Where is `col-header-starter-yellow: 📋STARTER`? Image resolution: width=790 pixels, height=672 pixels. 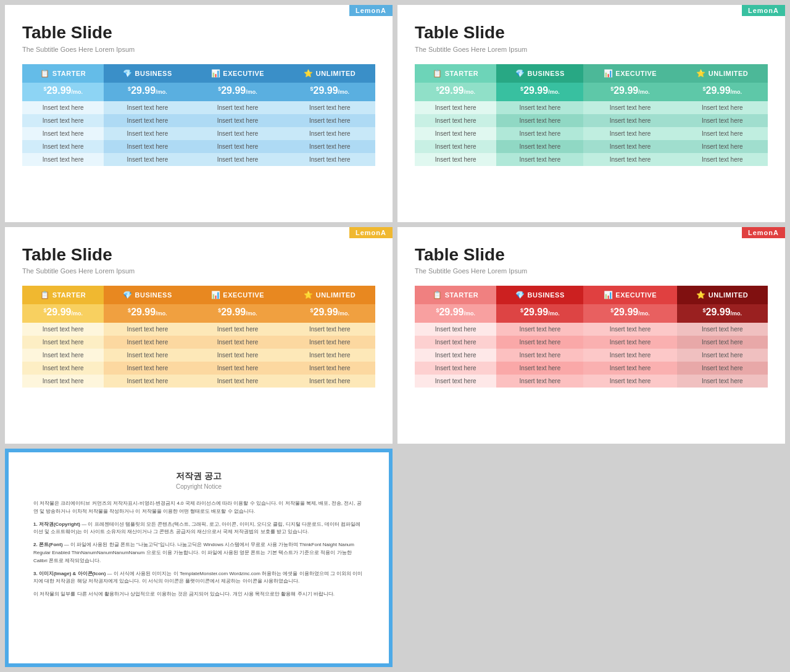
col-header-starter-yellow: 📋STARTER is located at coordinates (63, 295).